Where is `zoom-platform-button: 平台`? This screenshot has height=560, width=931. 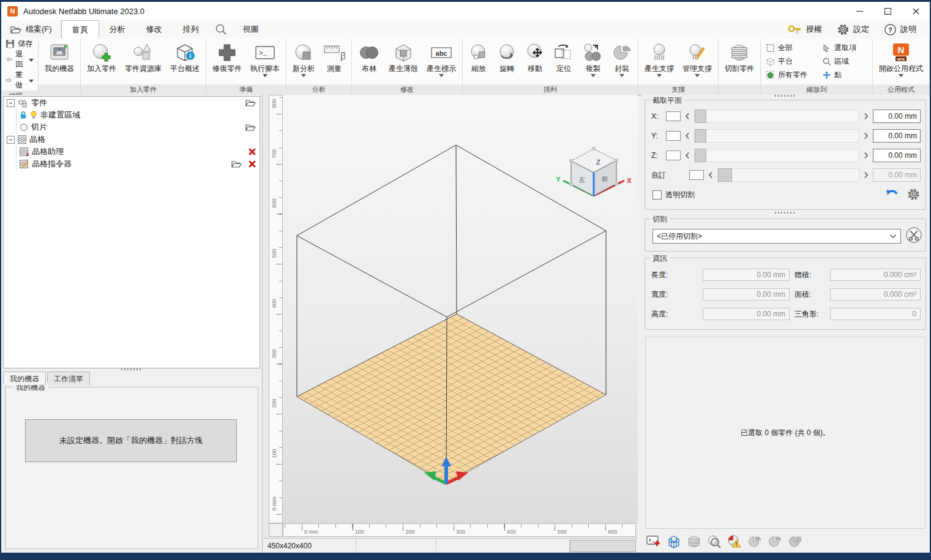 zoom-platform-button: 平台 is located at coordinates (794, 62).